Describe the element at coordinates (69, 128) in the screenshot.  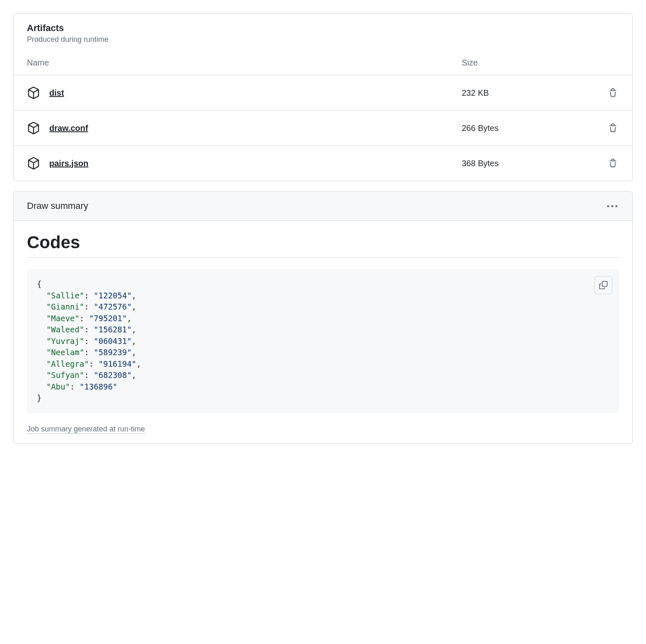
I see `artifact-name-link: draw.conf` at that location.